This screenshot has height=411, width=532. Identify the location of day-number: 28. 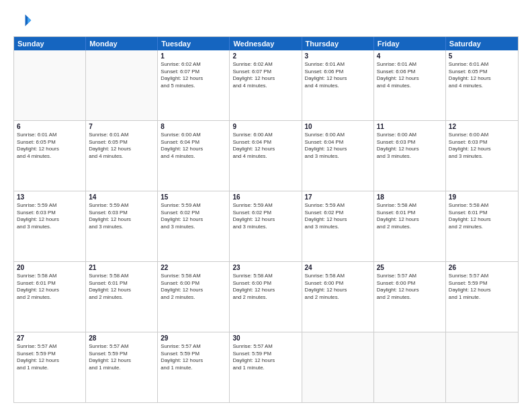
(122, 338).